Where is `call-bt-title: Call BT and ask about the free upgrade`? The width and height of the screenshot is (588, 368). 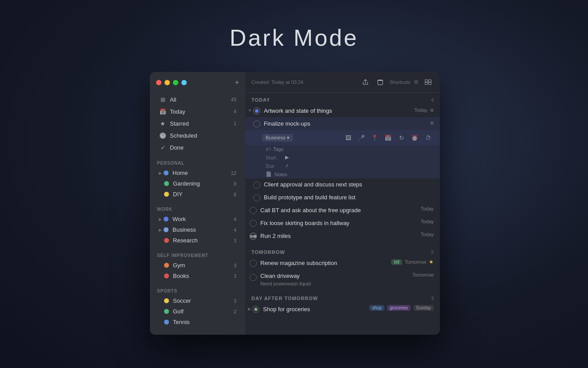 call-bt-title: Call BT and ask about the free upgrade is located at coordinates (310, 210).